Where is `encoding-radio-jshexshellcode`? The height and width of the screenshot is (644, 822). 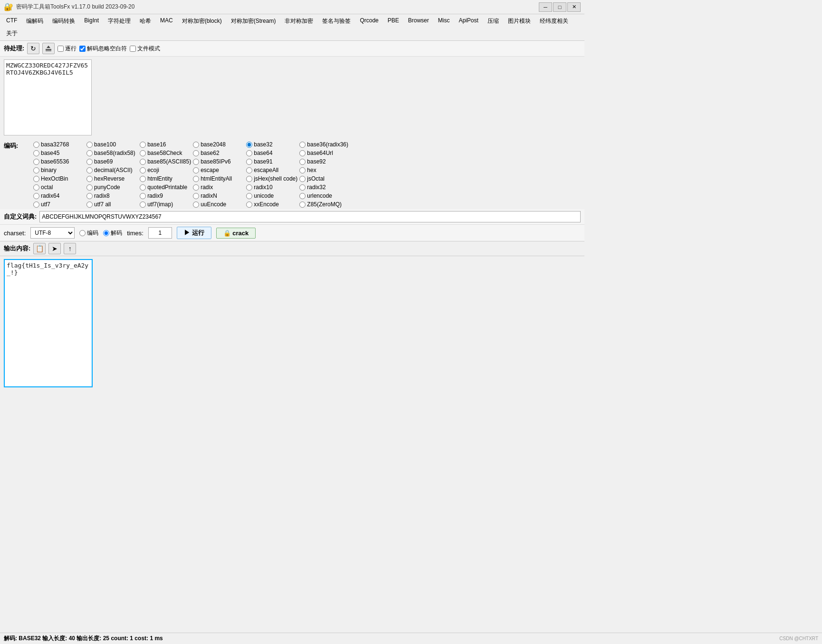 encoding-radio-jshexshellcode is located at coordinates (249, 179).